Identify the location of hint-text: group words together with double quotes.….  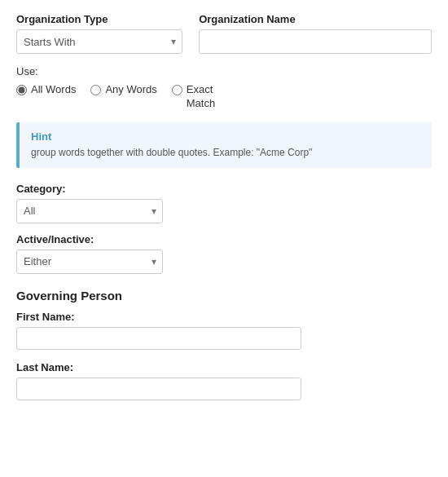
(226, 153).